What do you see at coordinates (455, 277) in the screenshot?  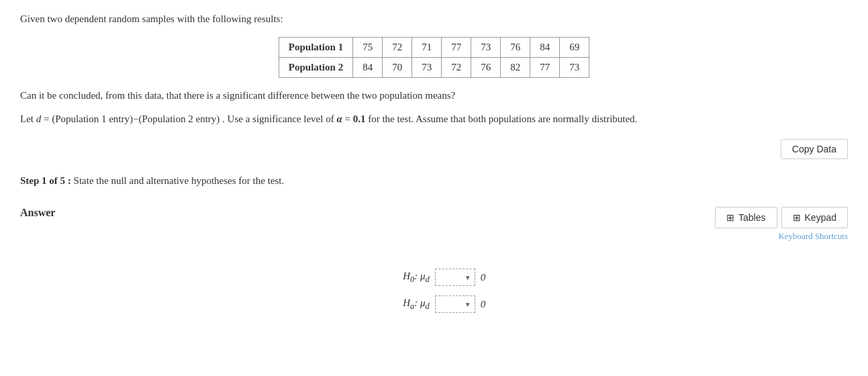 I see `h0-select-wrapper: = ≠ < > ≤ ≥` at bounding box center [455, 277].